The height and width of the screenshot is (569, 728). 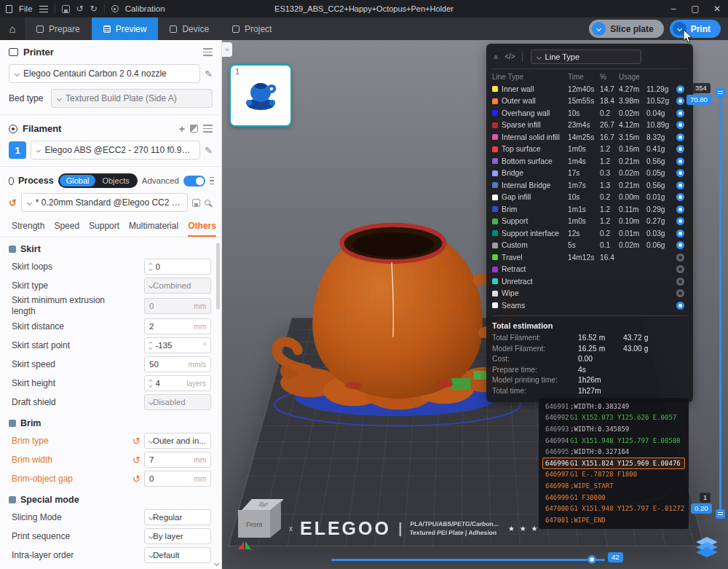 I want to click on gcode-line: 647001;WIPE_END, so click(x=614, y=520).